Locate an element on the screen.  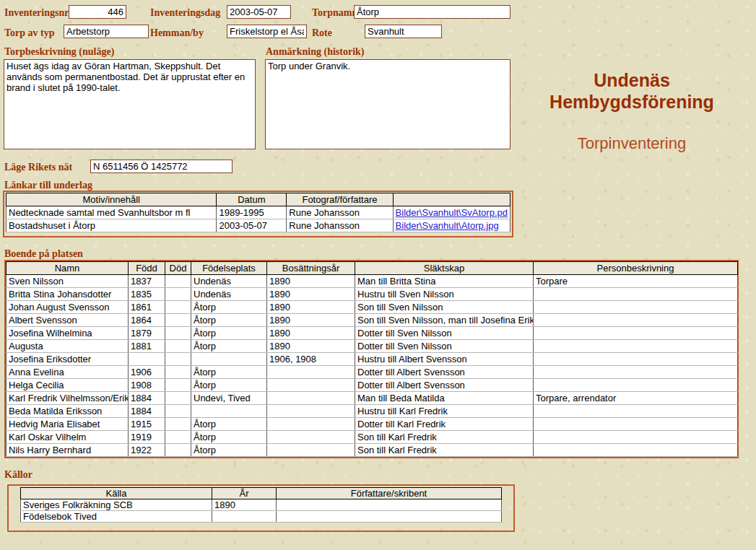
table-row: Josefina Eriksdotter1906, 1908Hustru til… is located at coordinates (373, 359).